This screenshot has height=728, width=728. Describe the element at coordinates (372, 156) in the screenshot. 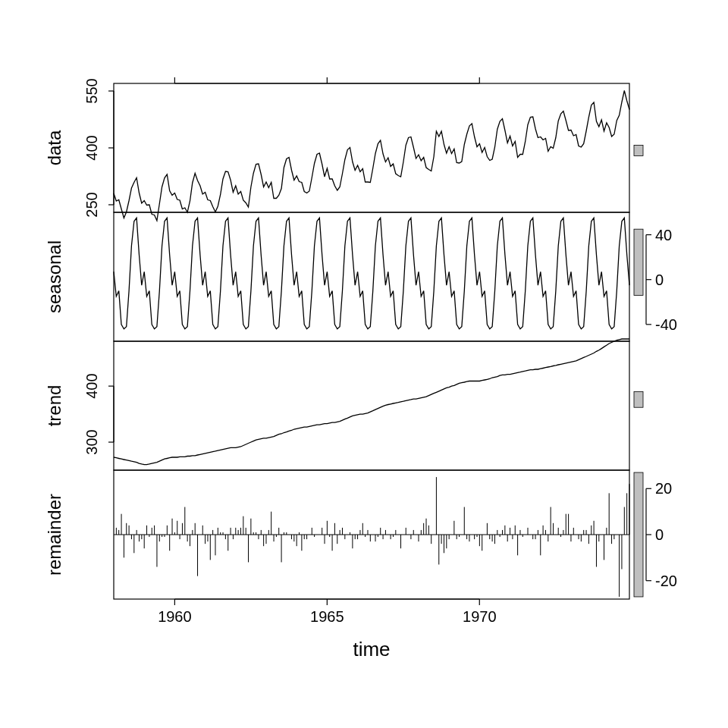

I see `series-data` at that location.